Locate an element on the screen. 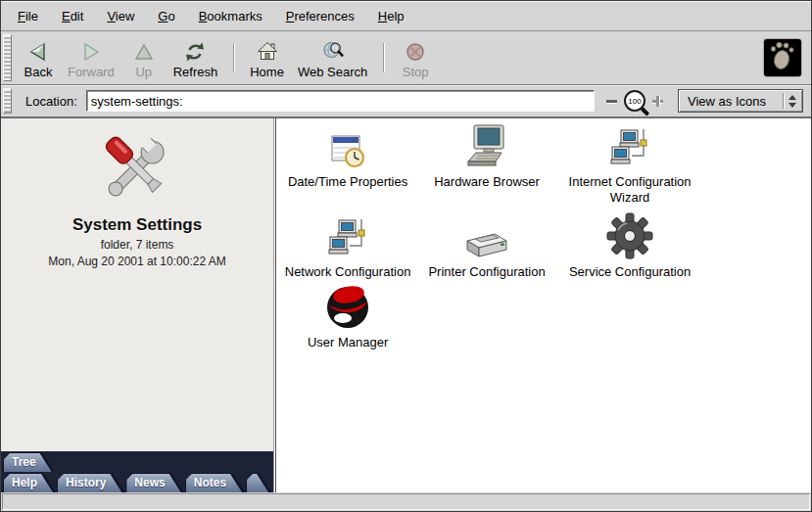  menu-edit: Edit is located at coordinates (72, 16).